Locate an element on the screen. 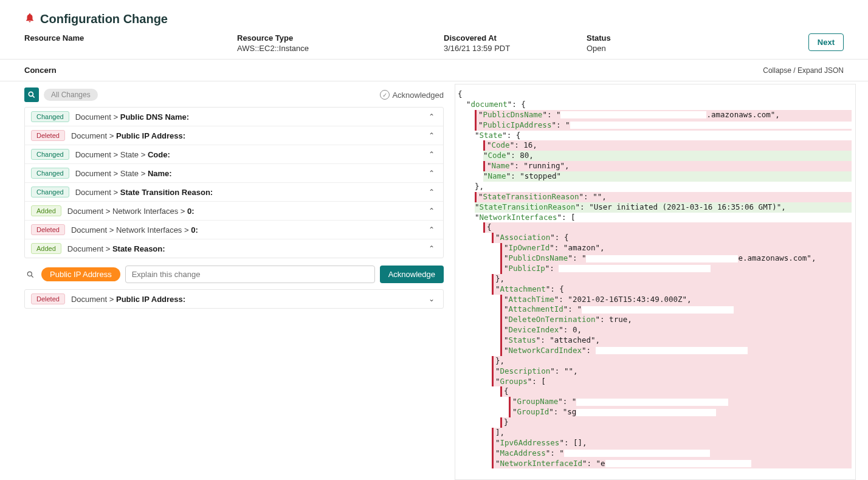  acknowledge-button: Acknowledge is located at coordinates (412, 275).